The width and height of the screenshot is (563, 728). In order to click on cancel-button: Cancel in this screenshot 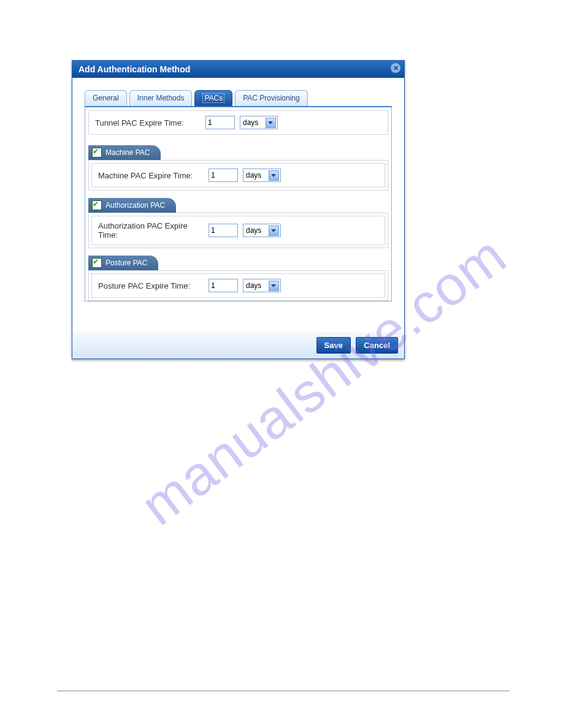, I will do `click(377, 346)`.